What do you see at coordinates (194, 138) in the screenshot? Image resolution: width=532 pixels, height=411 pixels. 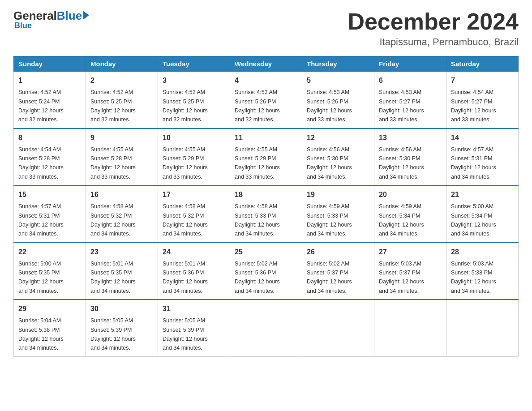 I see `day-number: 10` at bounding box center [194, 138].